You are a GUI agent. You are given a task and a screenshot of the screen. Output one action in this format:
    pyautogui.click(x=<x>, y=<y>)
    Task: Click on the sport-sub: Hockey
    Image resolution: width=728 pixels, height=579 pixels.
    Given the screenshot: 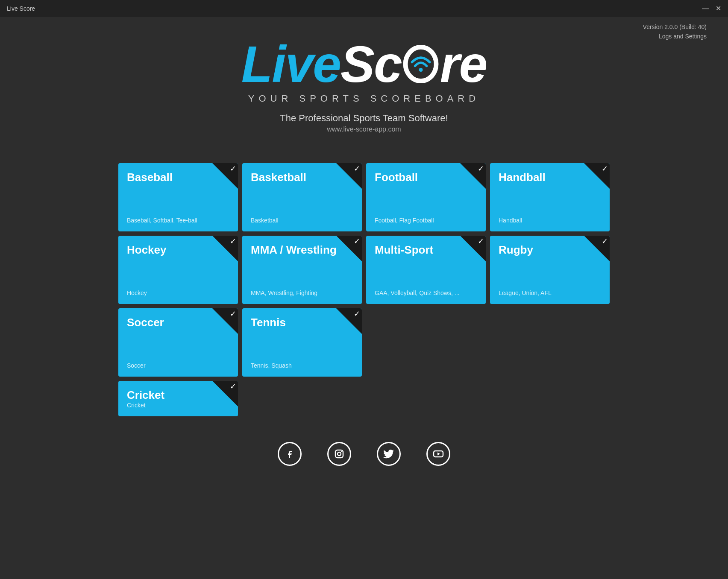 What is the action you would take?
    pyautogui.click(x=178, y=293)
    